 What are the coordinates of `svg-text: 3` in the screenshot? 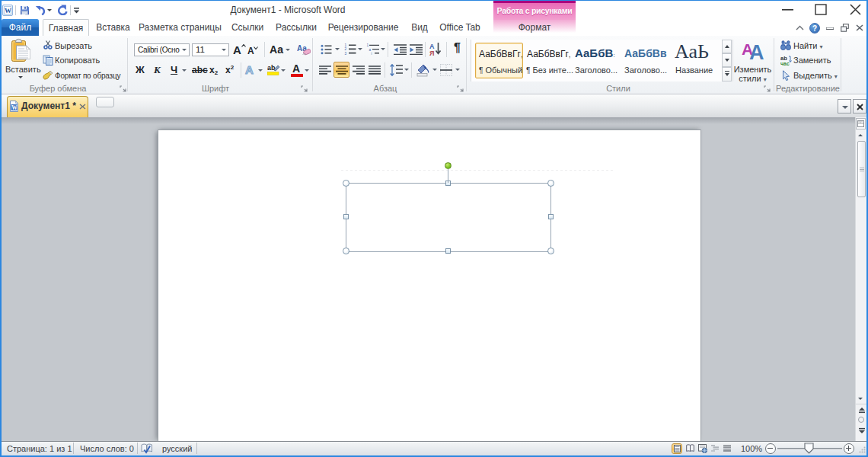 It's located at (346, 53).